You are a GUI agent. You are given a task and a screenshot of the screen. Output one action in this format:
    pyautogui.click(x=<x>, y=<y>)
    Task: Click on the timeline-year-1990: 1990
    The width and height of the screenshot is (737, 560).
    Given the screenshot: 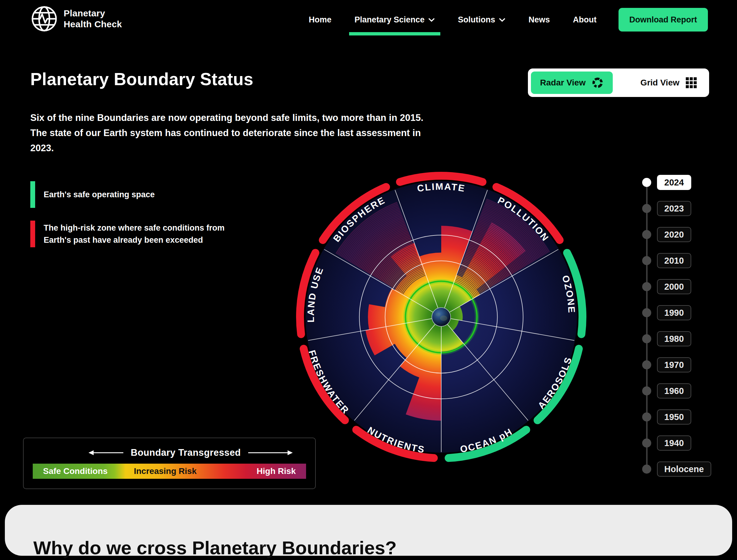 What is the action you would take?
    pyautogui.click(x=674, y=313)
    